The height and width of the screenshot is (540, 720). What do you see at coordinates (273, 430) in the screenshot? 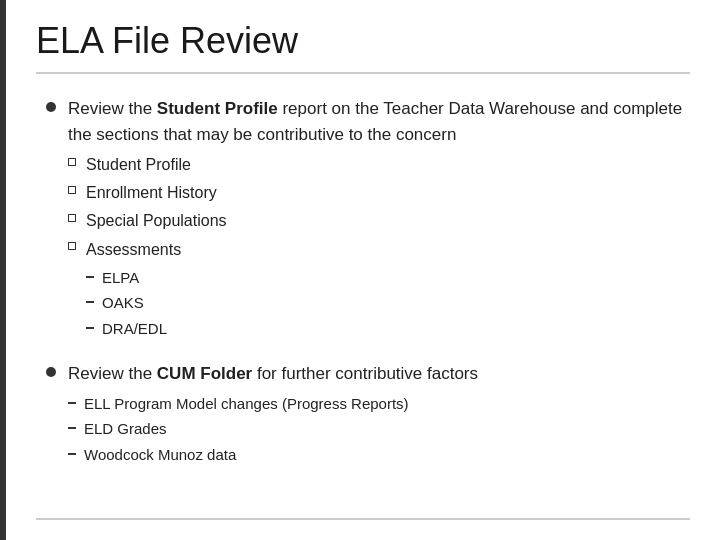
I see `sub-sub-list-cum: ELL Program Model changes (Progress Repo…` at bounding box center [273, 430].